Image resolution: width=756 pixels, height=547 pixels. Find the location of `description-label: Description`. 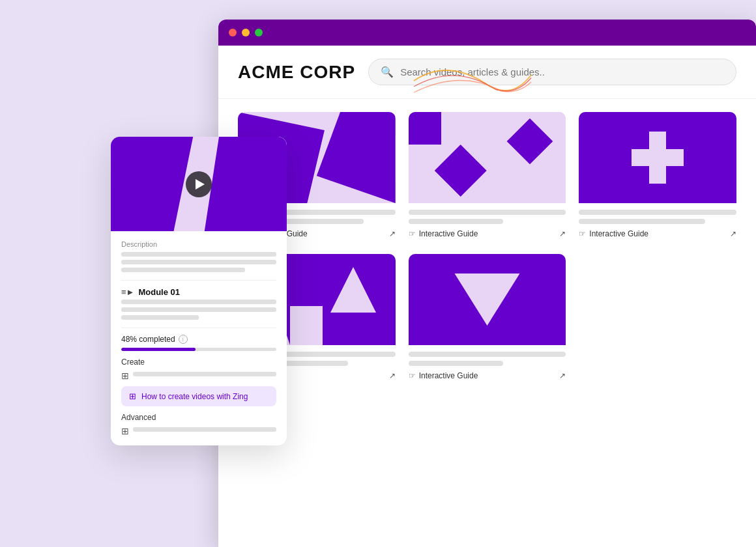

description-label: Description is located at coordinates (199, 244).